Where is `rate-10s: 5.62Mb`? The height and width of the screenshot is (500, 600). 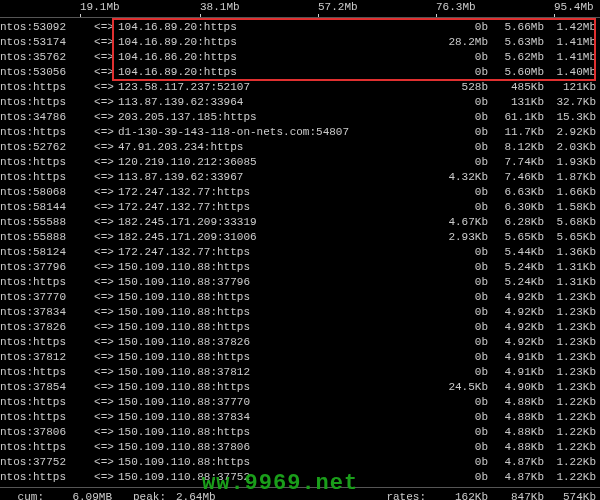
rate-10s: 5.62Mb is located at coordinates (516, 58).